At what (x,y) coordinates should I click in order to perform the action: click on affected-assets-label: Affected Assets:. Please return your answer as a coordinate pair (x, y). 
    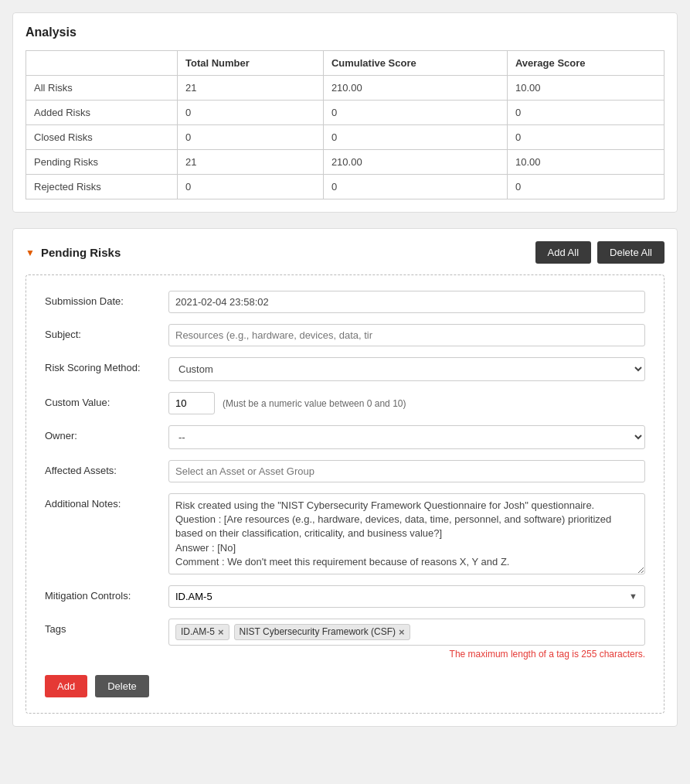
    Looking at the image, I should click on (107, 469).